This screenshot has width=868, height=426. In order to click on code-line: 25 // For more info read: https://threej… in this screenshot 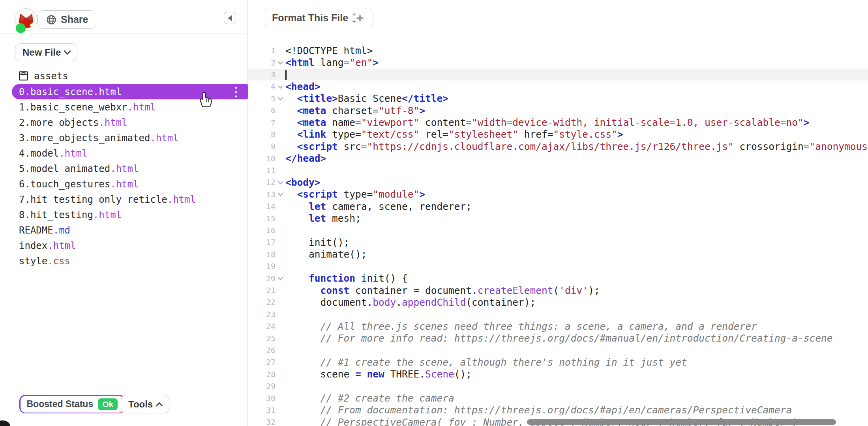, I will do `click(558, 338)`.